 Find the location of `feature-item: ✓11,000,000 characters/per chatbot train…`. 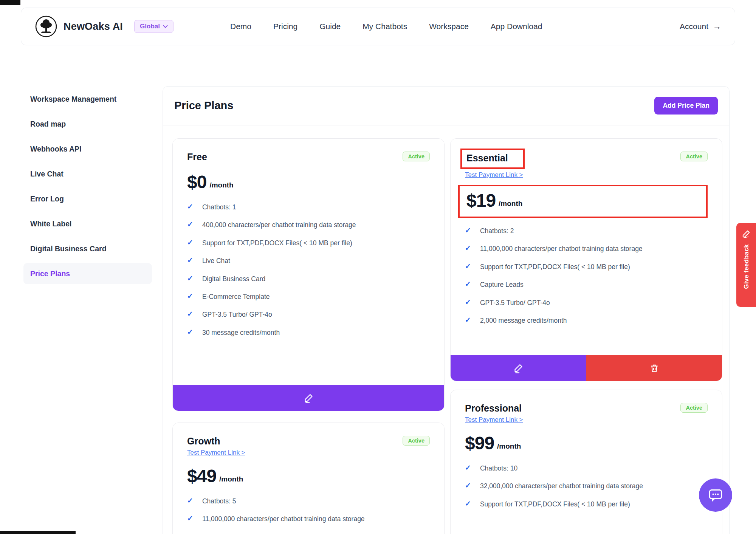

feature-item: ✓11,000,000 characters/per chatbot train… is located at coordinates (308, 519).